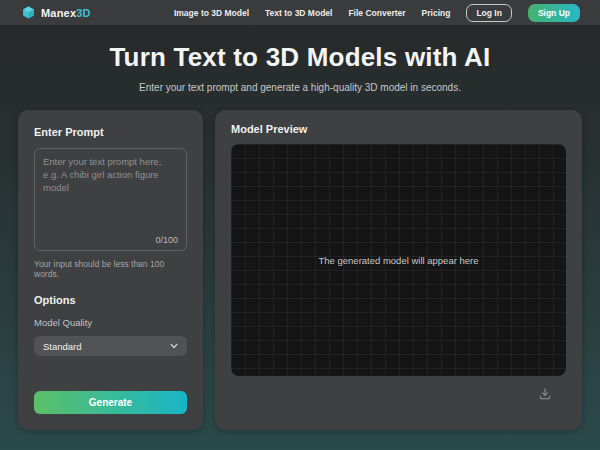 This screenshot has width=600, height=450. I want to click on preview-panel-title: Model Preview, so click(398, 129).